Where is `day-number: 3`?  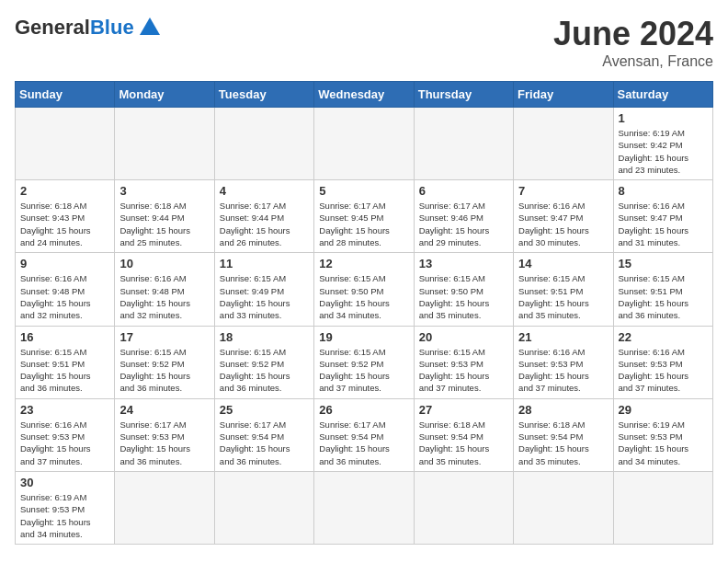 day-number: 3 is located at coordinates (164, 191).